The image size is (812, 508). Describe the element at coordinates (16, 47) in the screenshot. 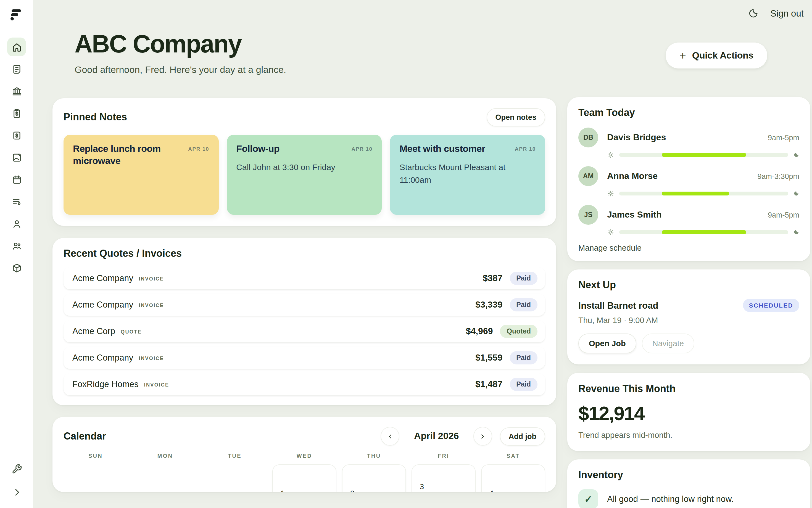

I see `sidebar-item-home` at that location.